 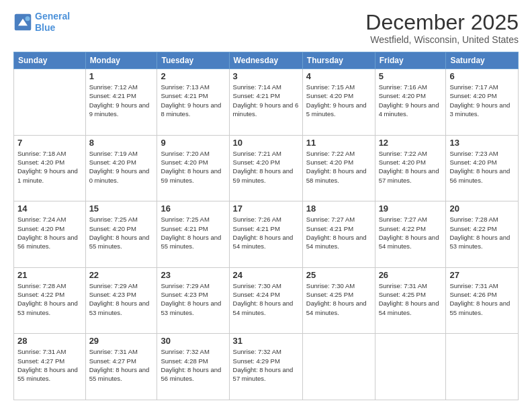 What do you see at coordinates (122, 77) in the screenshot?
I see `day-number: 1` at bounding box center [122, 77].